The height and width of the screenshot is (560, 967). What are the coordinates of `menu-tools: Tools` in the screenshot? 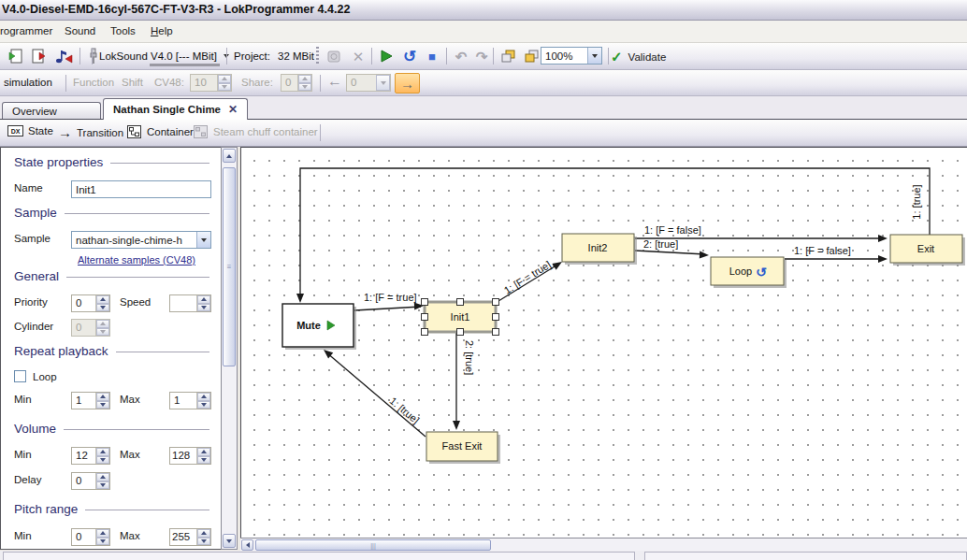 It's located at (123, 31).